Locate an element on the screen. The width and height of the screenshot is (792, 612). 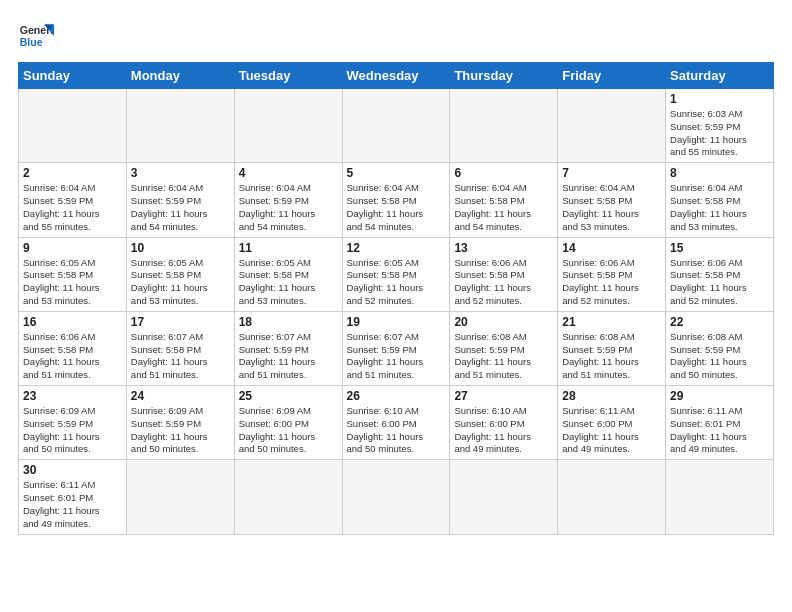
day-info: Sunrise: 6:07 AM Sunset: 5:58 PM Dayligh… is located at coordinates (180, 356).